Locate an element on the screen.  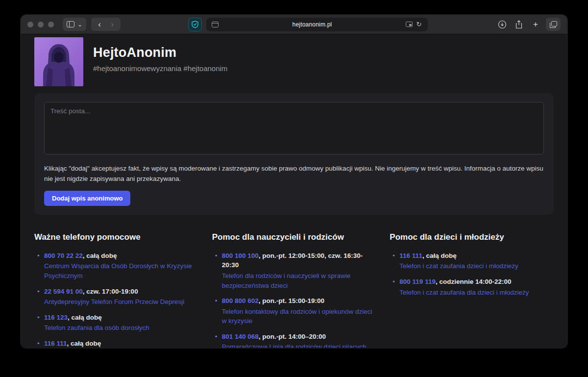
moderation-disclaimer: Klikając "dodaj" akceptujesz fakt, że wp… is located at coordinates (294, 174).